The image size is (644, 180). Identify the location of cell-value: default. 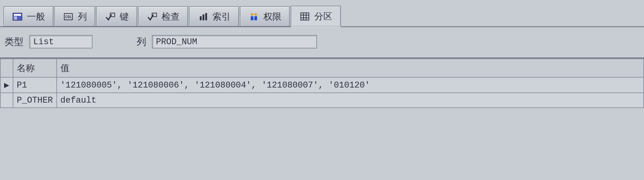
(350, 100).